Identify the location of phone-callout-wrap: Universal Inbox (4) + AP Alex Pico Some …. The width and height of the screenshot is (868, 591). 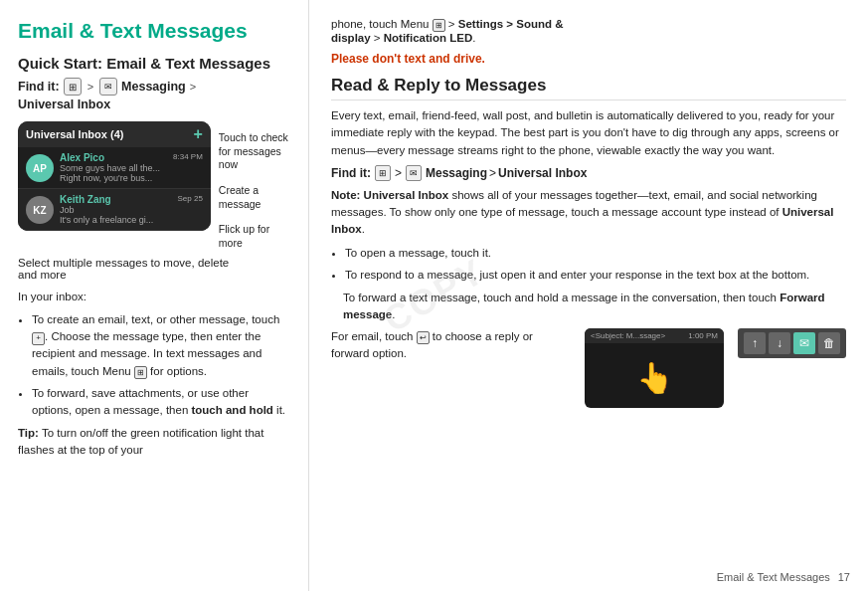
(154, 185).